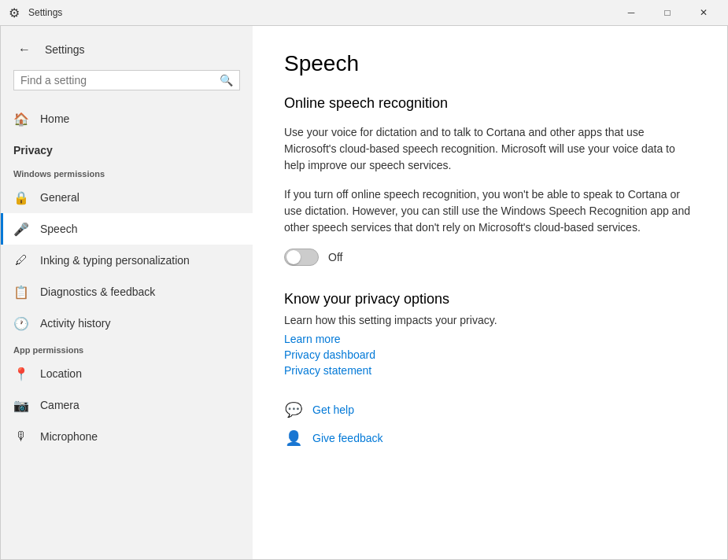  I want to click on sidebar-location-label: Location, so click(61, 374).